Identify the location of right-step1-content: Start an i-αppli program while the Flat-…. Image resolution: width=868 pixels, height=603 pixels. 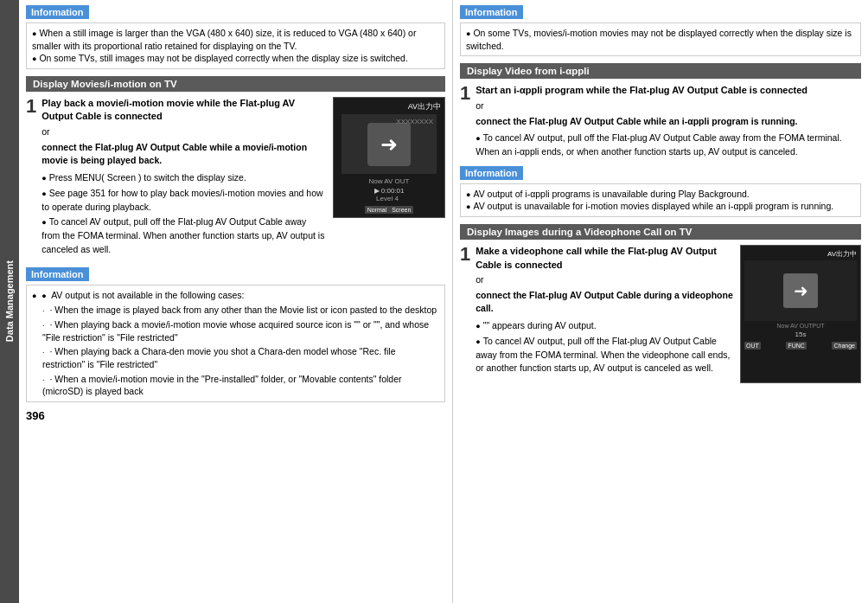
(668, 122).